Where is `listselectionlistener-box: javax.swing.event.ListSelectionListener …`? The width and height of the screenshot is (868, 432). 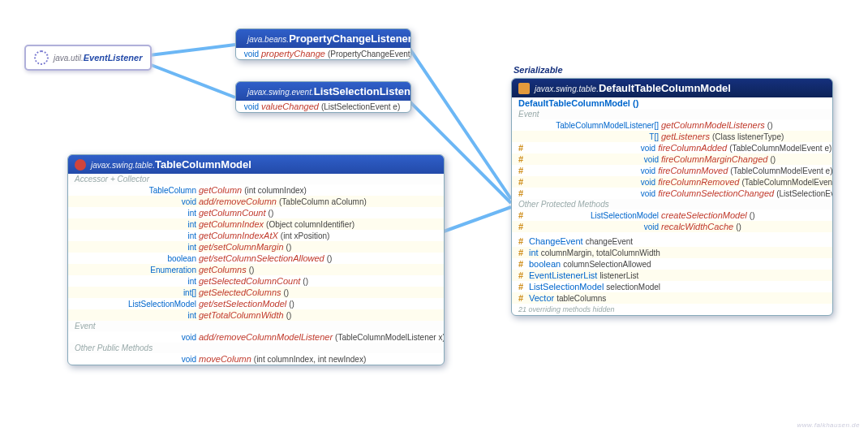 listselectionlistener-box: javax.swing.event.ListSelectionListener … is located at coordinates (323, 97).